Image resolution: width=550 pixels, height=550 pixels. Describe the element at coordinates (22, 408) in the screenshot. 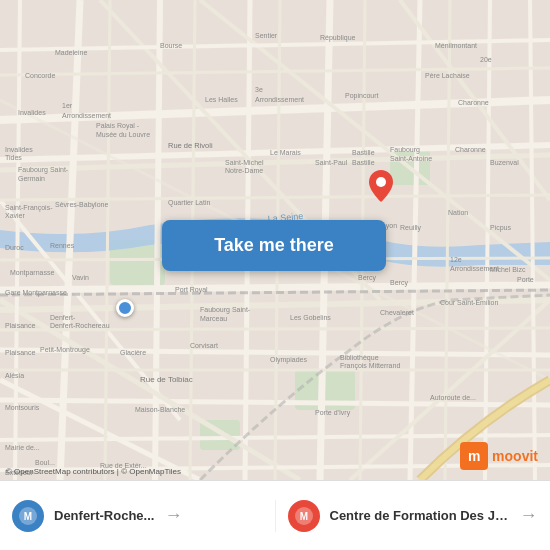

I see `svg-text: Montsouris` at that location.